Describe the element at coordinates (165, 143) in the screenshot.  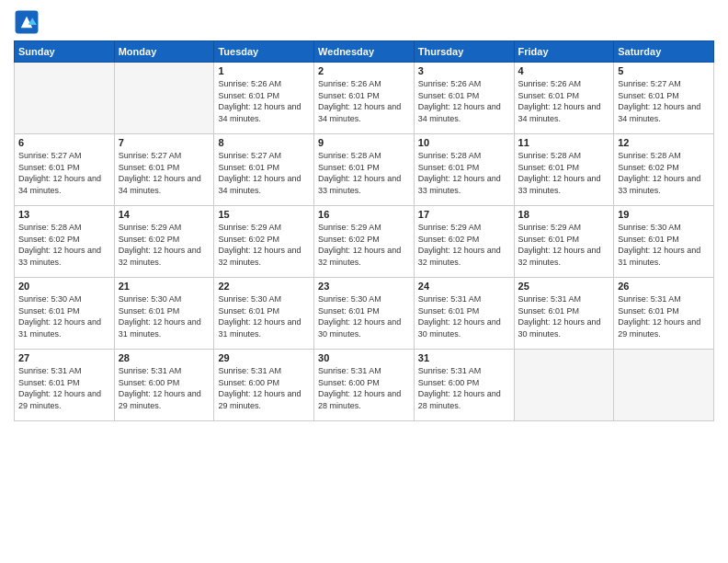
I see `day-number: 7` at that location.